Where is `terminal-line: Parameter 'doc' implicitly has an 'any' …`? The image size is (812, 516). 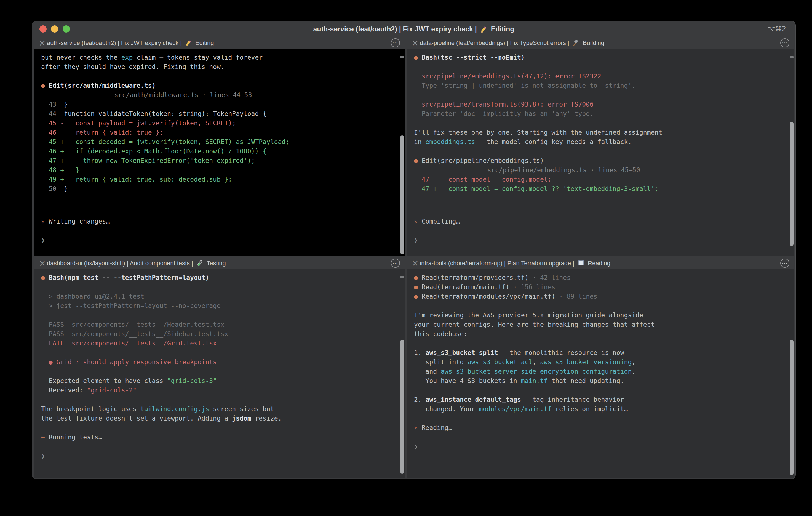
terminal-line: Parameter 'doc' implicitly has an 'any' … is located at coordinates (604, 114).